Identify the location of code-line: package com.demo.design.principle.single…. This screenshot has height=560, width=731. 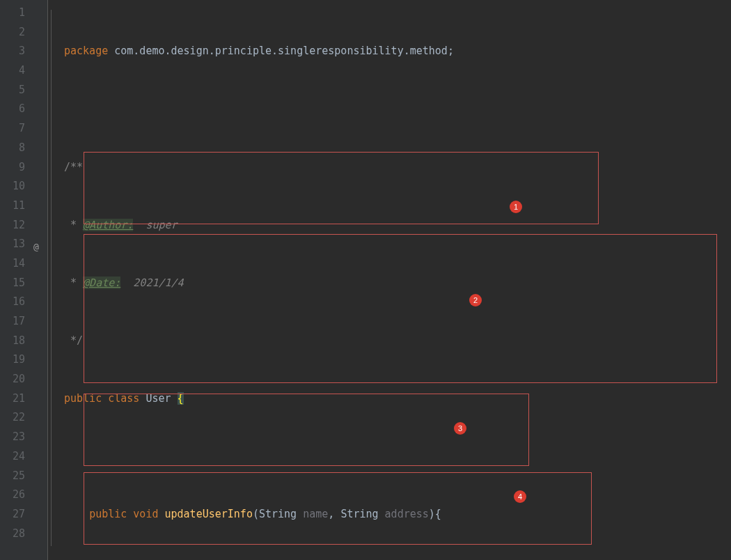
(394, 52).